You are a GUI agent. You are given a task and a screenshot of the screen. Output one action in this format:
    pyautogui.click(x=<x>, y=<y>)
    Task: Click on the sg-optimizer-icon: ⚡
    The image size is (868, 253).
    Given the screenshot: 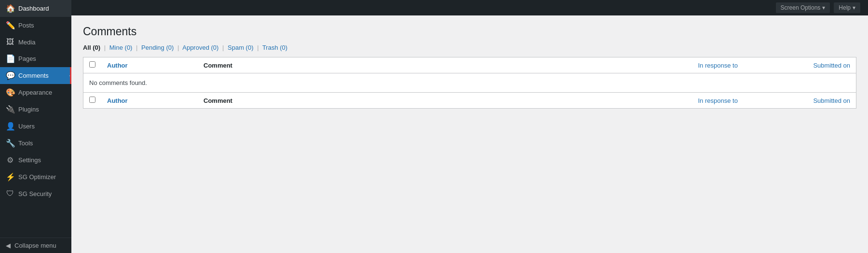 What is the action you would take?
    pyautogui.click(x=10, y=177)
    